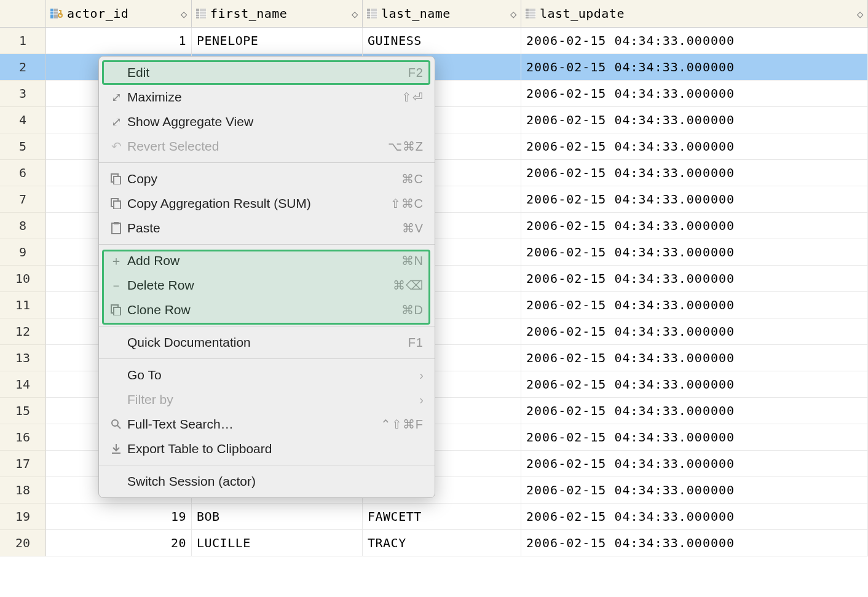 Image resolution: width=868 pixels, height=597 pixels. What do you see at coordinates (267, 179) in the screenshot?
I see `menu-item-copy: Copy⌘C` at bounding box center [267, 179].